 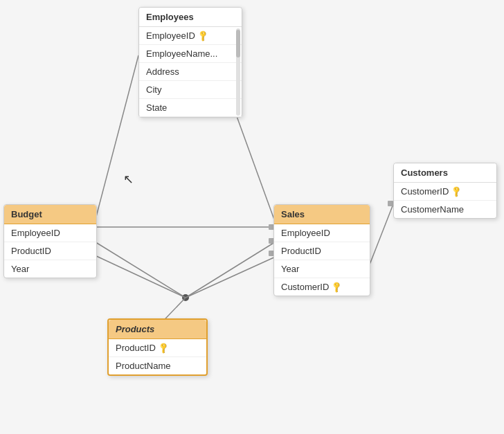 I want to click on scroll-thumb, so click(x=238, y=44).